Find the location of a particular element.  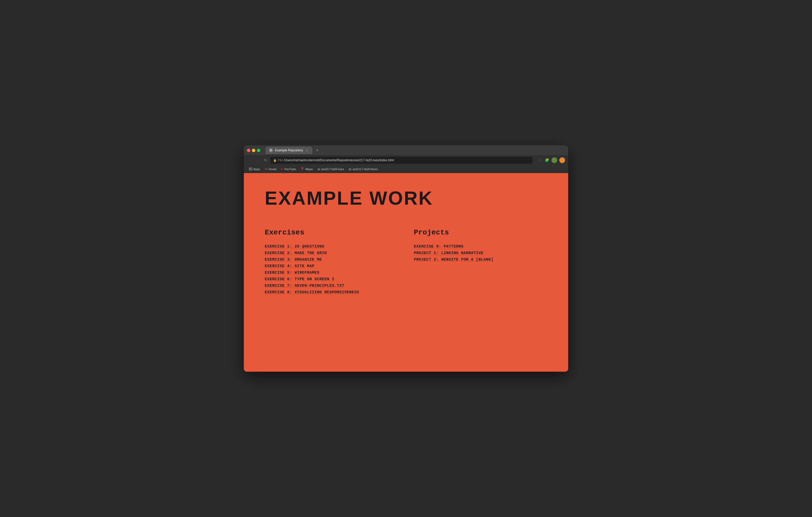

title-bar: ⟳ Example Repository × + is located at coordinates (406, 150).